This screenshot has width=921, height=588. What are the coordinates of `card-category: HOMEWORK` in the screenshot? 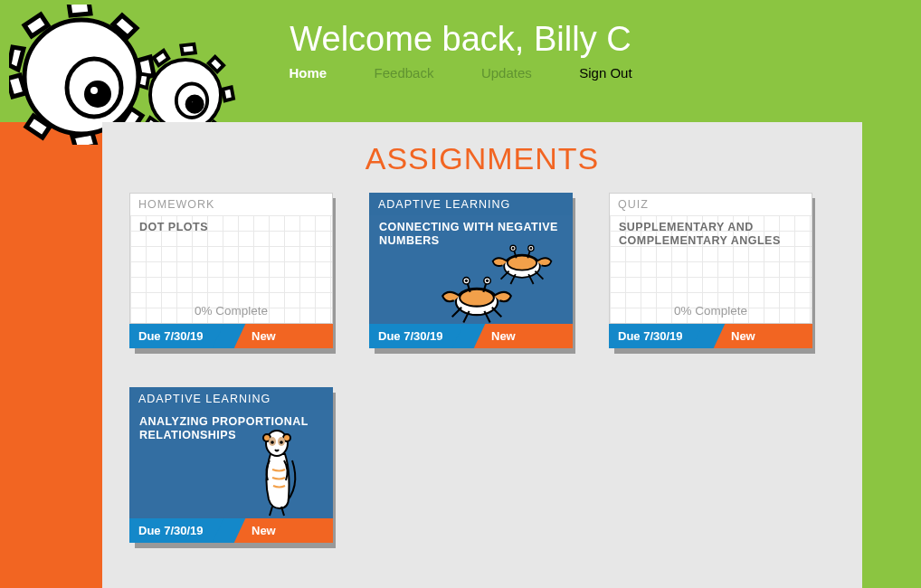 It's located at (232, 204).